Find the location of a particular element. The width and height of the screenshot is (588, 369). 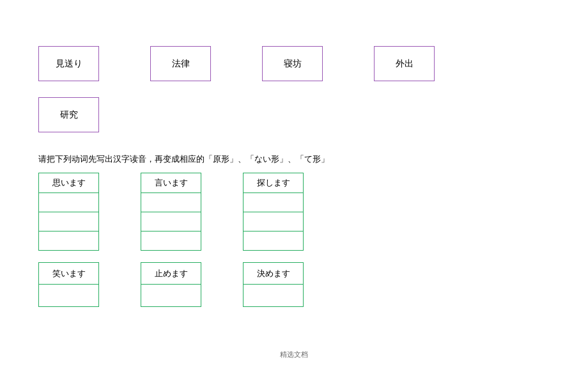

vocab-box-3: 外出 is located at coordinates (404, 64).